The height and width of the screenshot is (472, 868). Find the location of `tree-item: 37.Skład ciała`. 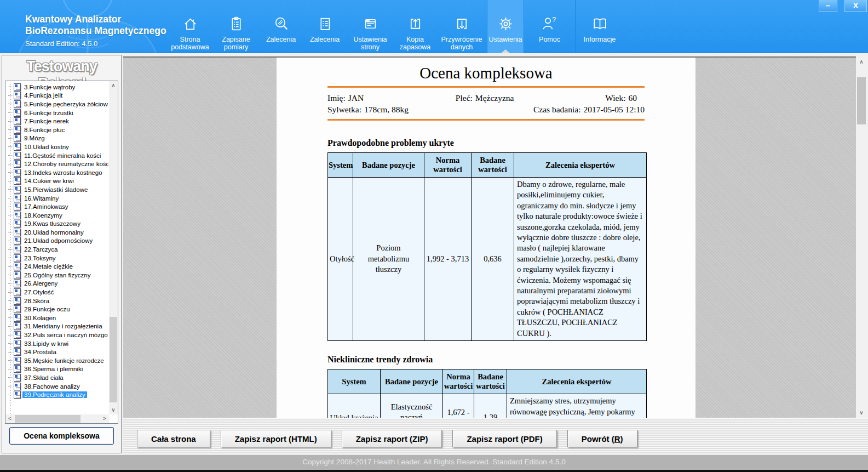

tree-item: 37.Skład ciała is located at coordinates (58, 378).